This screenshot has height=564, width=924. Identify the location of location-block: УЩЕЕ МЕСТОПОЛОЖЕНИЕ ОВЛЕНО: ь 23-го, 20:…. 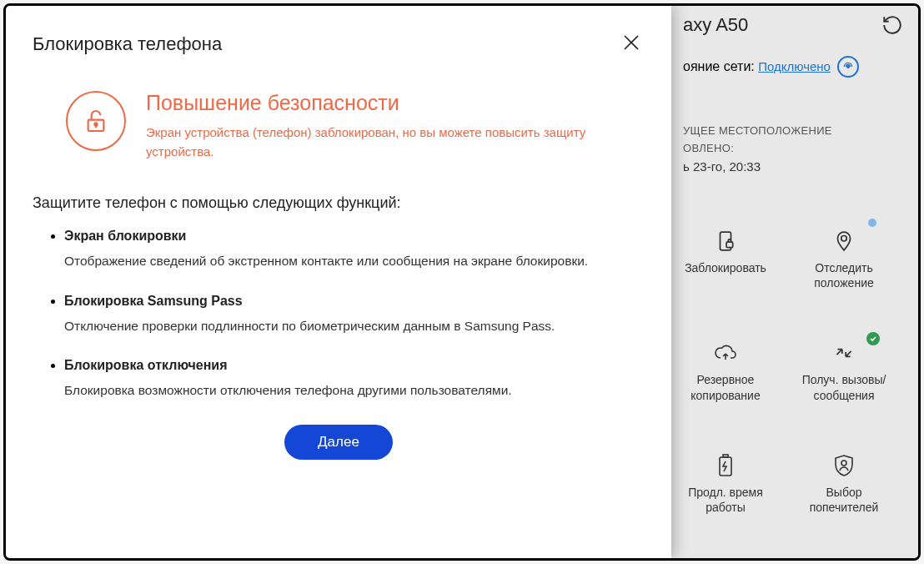
(793, 149).